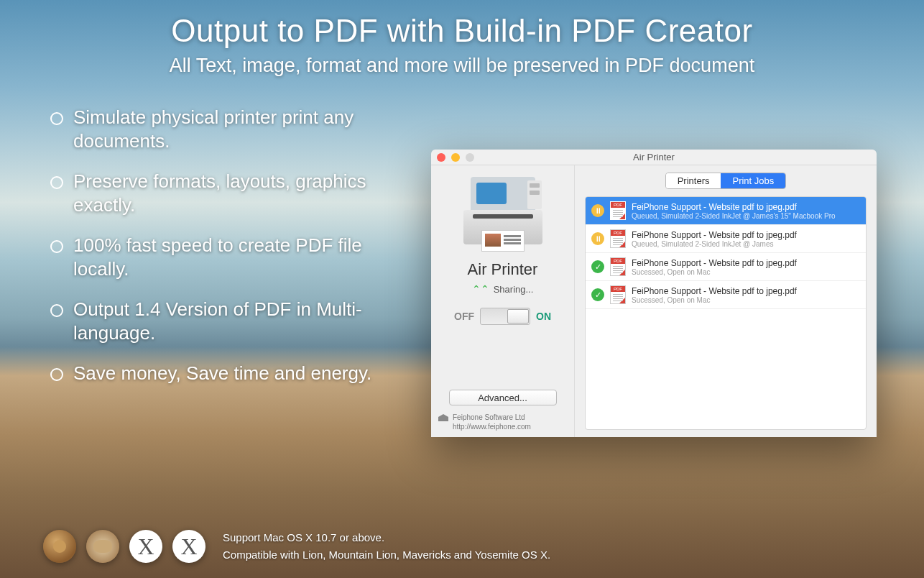 Image resolution: width=924 pixels, height=578 pixels. I want to click on feature-item: Save money, Save time and energy., so click(212, 374).